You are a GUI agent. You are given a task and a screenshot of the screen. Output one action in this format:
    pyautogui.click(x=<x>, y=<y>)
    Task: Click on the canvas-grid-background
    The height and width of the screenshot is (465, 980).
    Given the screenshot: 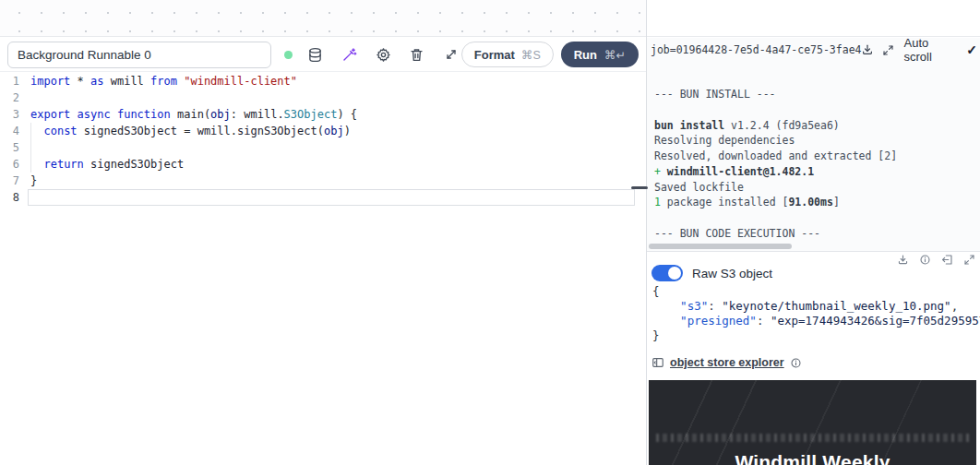 What is the action you would take?
    pyautogui.click(x=323, y=18)
    